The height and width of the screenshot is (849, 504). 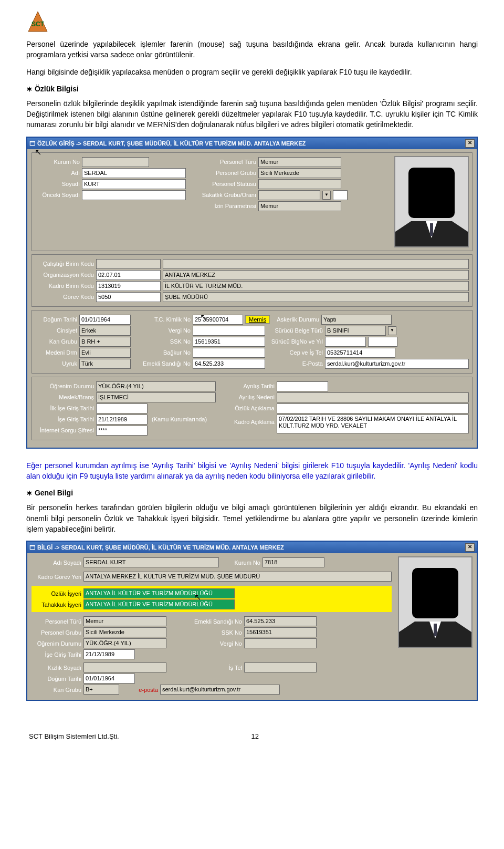 I want to click on is-tel-input, so click(x=280, y=667).